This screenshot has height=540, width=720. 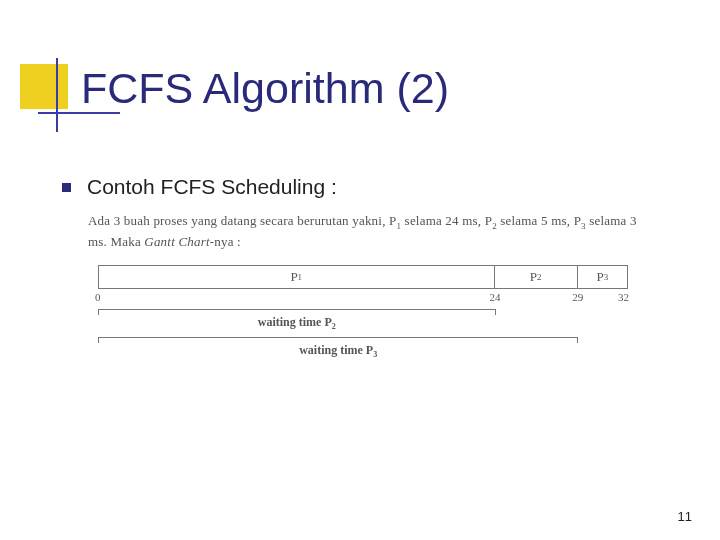 What do you see at coordinates (265, 88) in the screenshot?
I see `slide-title: FCFS Algorithm (2)` at bounding box center [265, 88].